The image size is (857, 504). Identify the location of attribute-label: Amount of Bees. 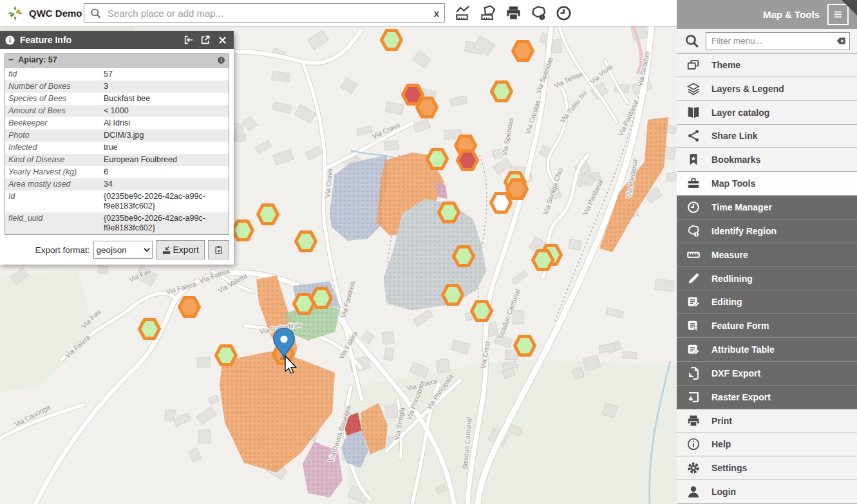
(53, 111).